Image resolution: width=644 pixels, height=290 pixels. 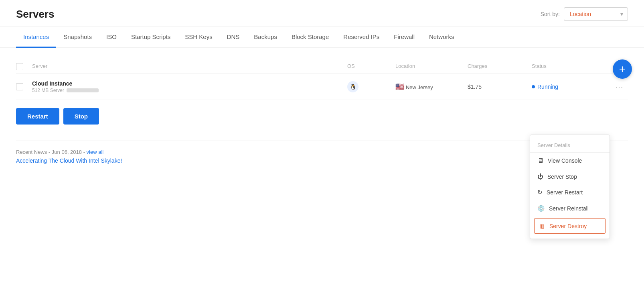 I want to click on tab-networks: Networks, so click(x=442, y=37).